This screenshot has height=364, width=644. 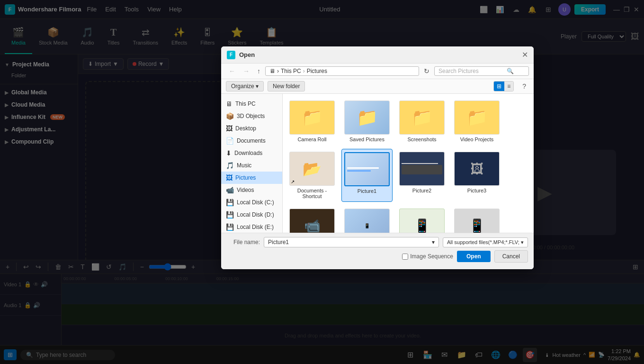 I want to click on breadcrumb-this-pc: This PC, so click(x=291, y=71).